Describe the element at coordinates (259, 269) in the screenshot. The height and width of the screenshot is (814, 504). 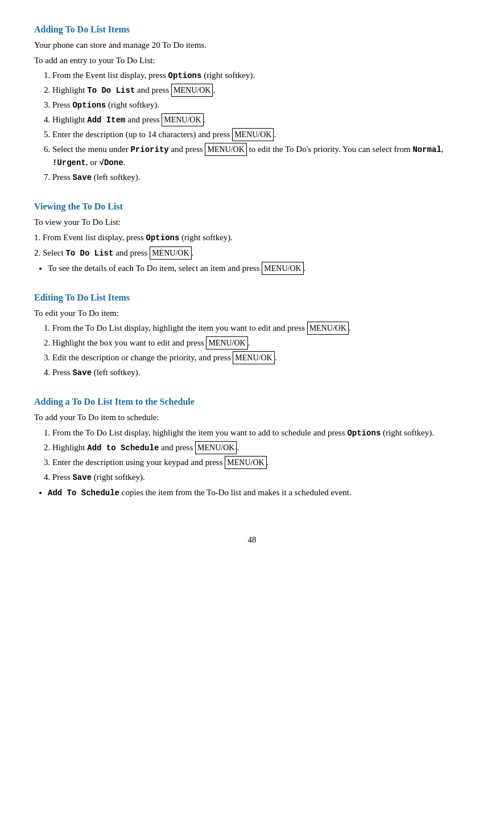
I see `viewing-bullet-1: To see the details of each To Do item, s…` at that location.